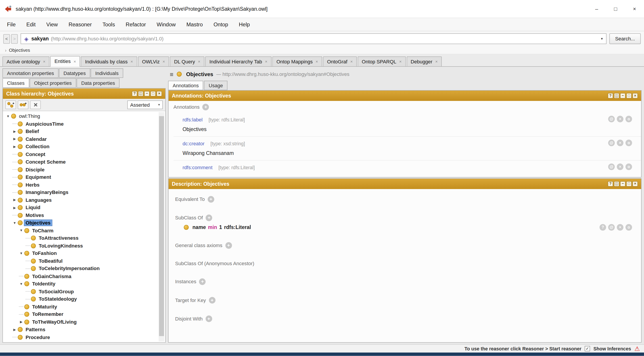 The width and height of the screenshot is (644, 356). Describe the element at coordinates (36, 154) in the screenshot. I see `tree-item-label: Concept` at that location.